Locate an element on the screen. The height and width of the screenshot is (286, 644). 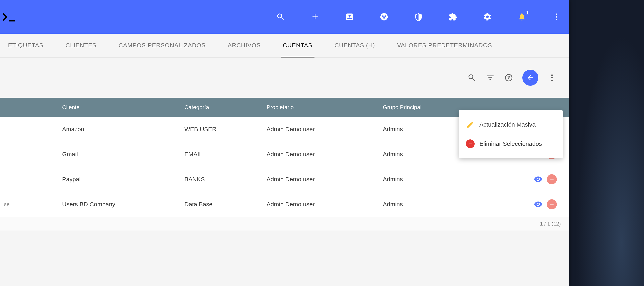
cell-client: Amazon is located at coordinates (124, 129).